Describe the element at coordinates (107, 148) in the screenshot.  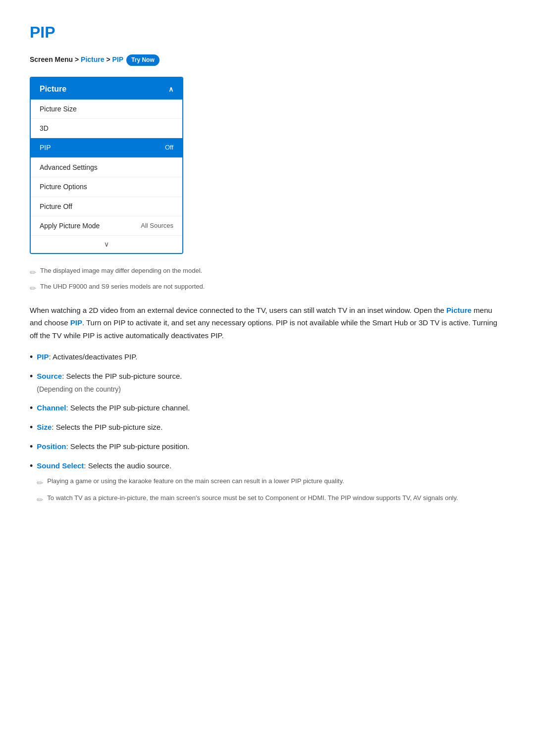
I see `menu-item-pip: PIP Off` at that location.